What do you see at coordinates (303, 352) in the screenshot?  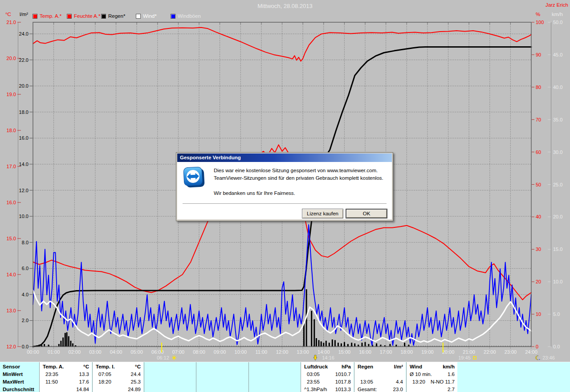 I see `svg-text: 13:00` at bounding box center [303, 352].